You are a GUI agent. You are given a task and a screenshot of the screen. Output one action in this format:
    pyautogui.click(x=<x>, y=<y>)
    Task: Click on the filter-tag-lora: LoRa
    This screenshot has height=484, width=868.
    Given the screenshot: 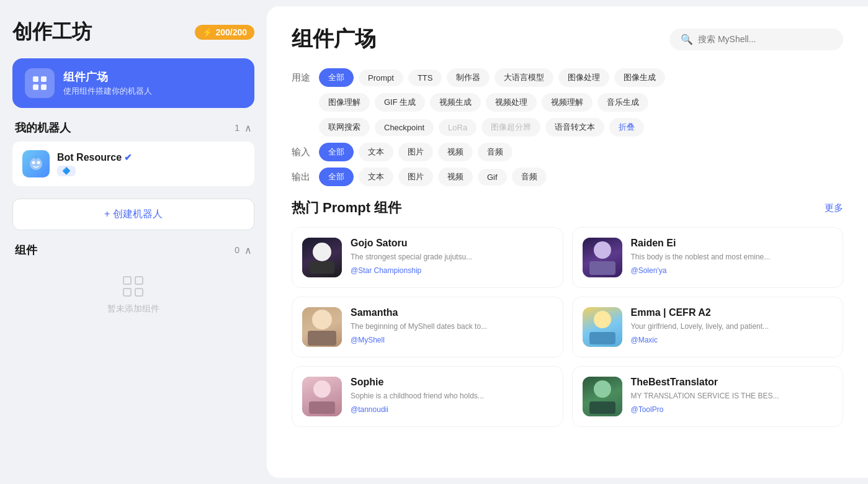 What is the action you would take?
    pyautogui.click(x=458, y=128)
    